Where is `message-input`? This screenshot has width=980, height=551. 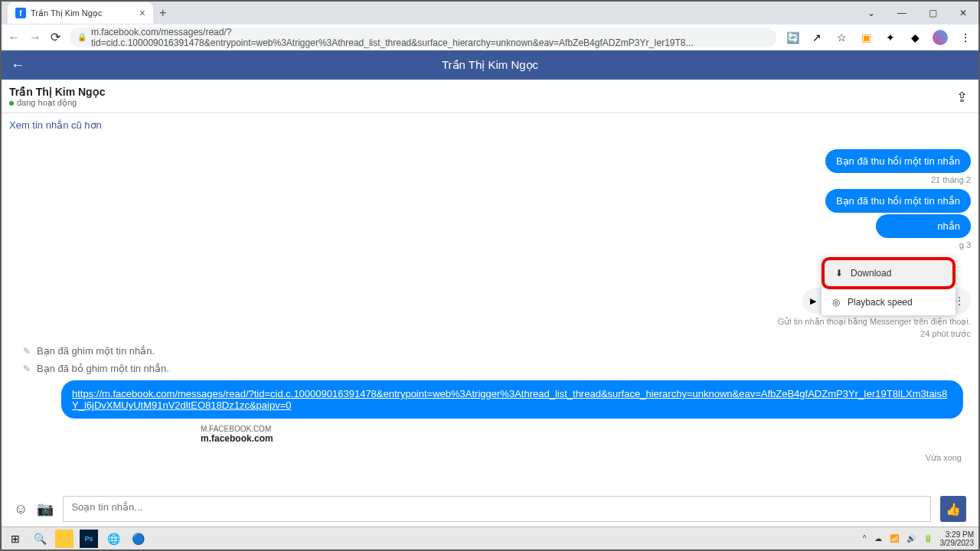
message-input is located at coordinates (497, 509).